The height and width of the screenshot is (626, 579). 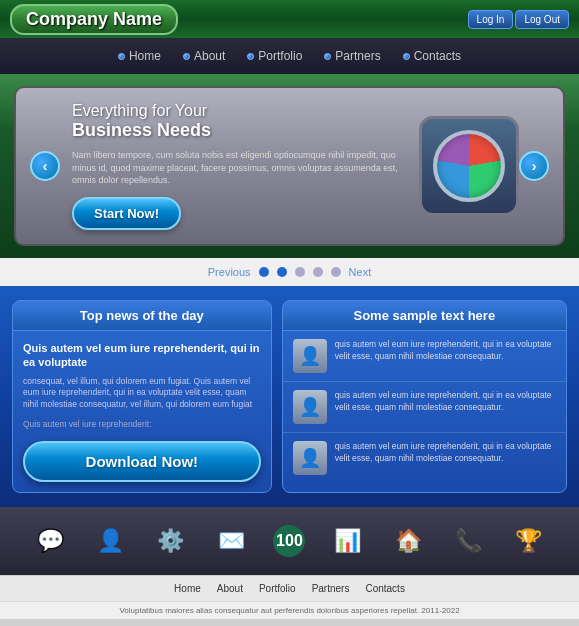 I want to click on phone-icon-item: 📞, so click(x=468, y=541).